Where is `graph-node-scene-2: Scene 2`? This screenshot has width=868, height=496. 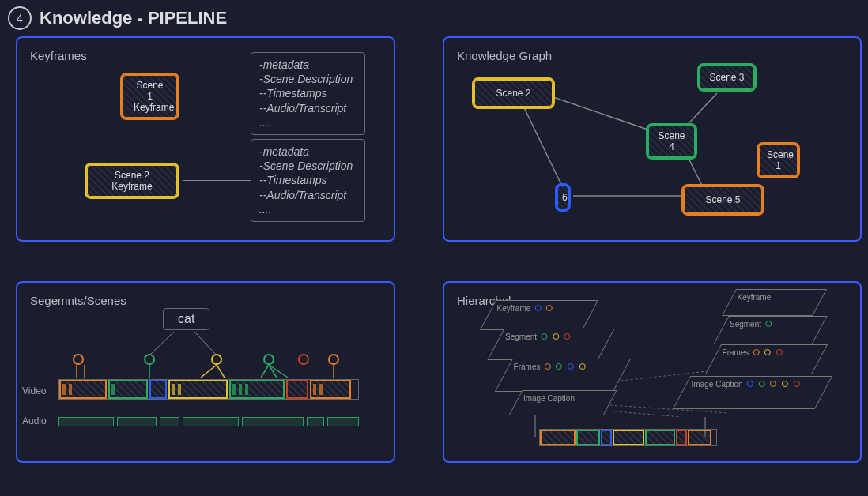 graph-node-scene-2: Scene 2 is located at coordinates (514, 93).